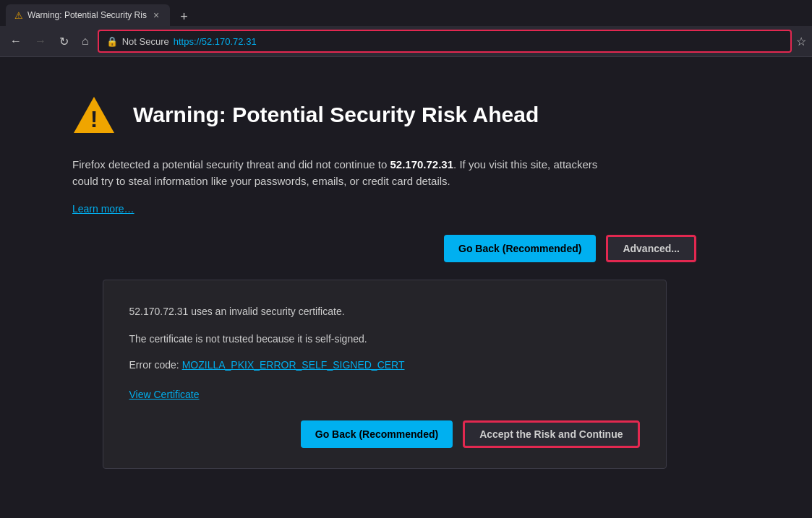 The width and height of the screenshot is (812, 518). I want to click on address-url: https://52.170.72.31, so click(215, 42).